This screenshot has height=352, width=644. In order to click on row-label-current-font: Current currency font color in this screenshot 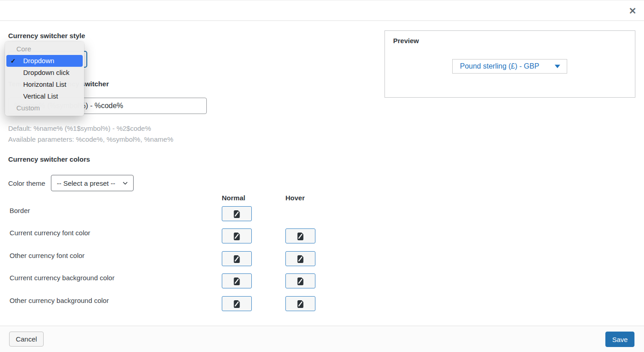, I will do `click(50, 233)`.